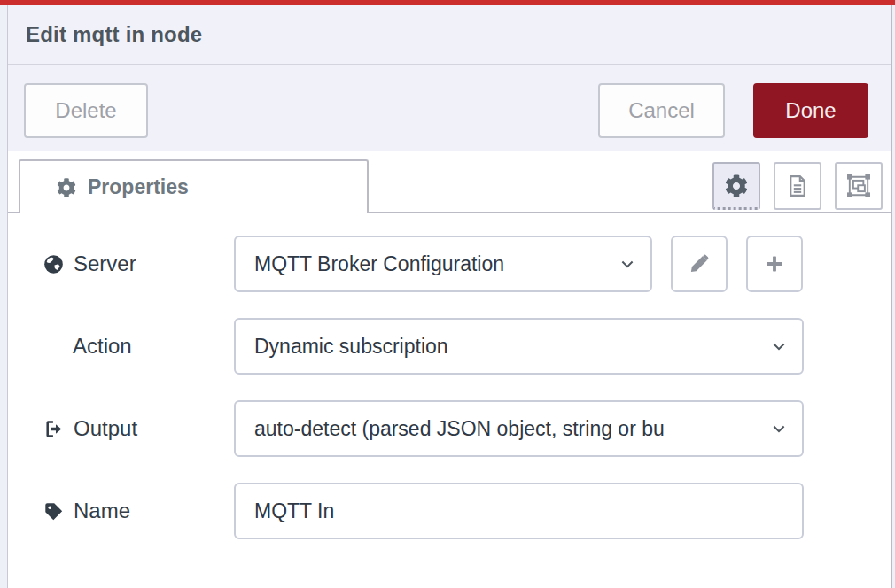 The image size is (895, 588). I want to click on appearance-icon, so click(859, 186).